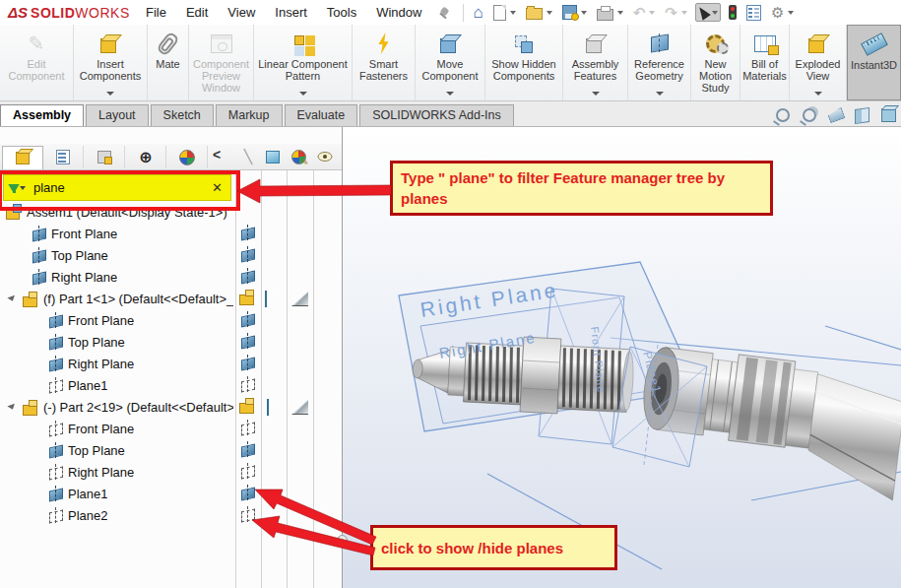 The image size is (901, 588). I want to click on display-settings-button, so click(754, 13).